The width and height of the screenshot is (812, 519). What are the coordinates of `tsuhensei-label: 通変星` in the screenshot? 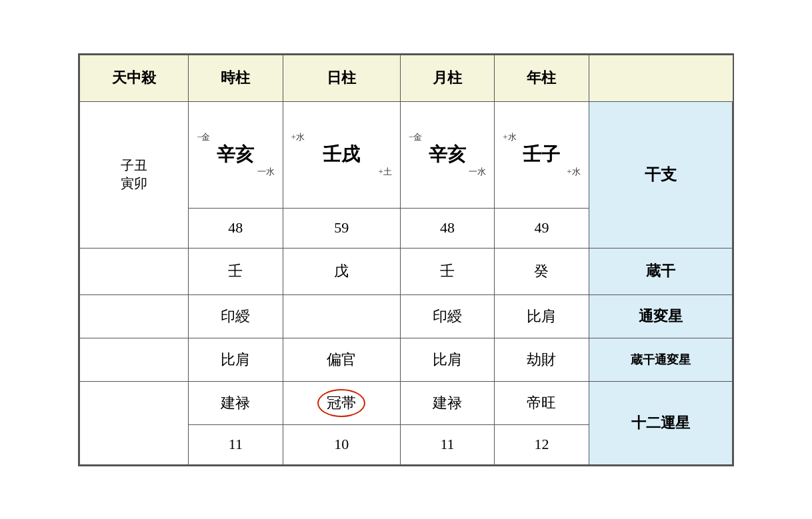 It's located at (660, 316).